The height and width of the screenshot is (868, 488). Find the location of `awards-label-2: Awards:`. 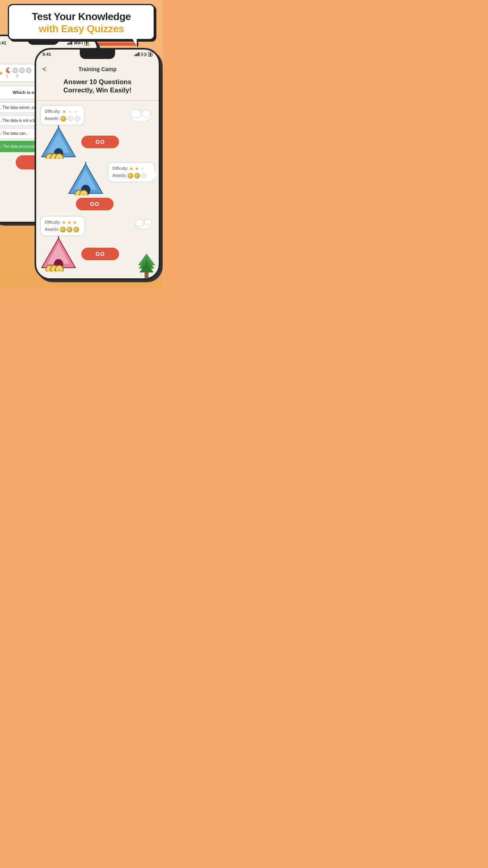

awards-label-2: Awards: is located at coordinates (119, 175).